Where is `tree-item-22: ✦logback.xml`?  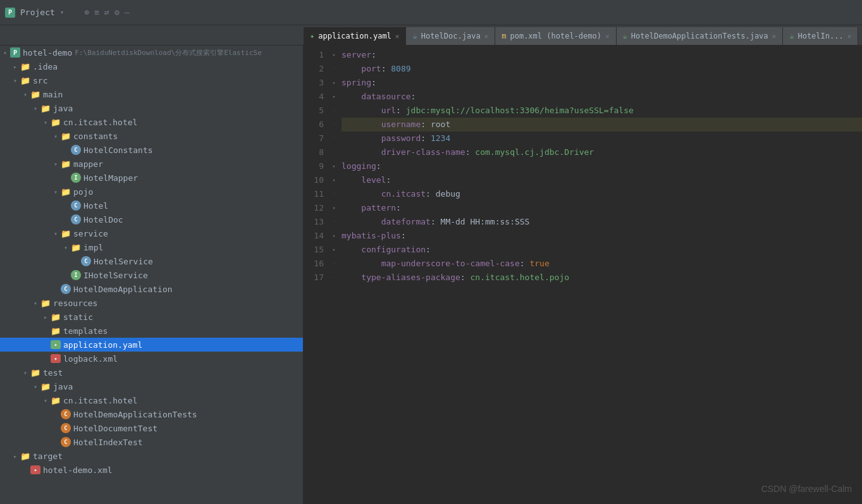 tree-item-22: ✦logback.xml is located at coordinates (152, 359).